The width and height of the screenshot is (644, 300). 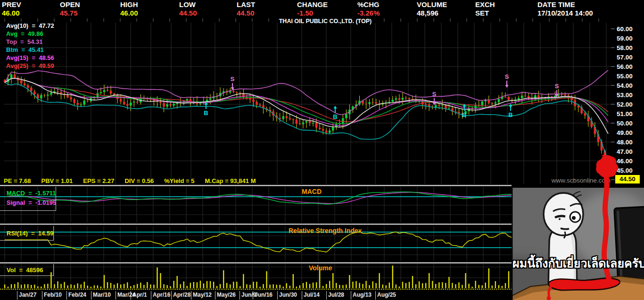 What do you see at coordinates (625, 29) in the screenshot?
I see `svg-text: 60.00` at bounding box center [625, 29].